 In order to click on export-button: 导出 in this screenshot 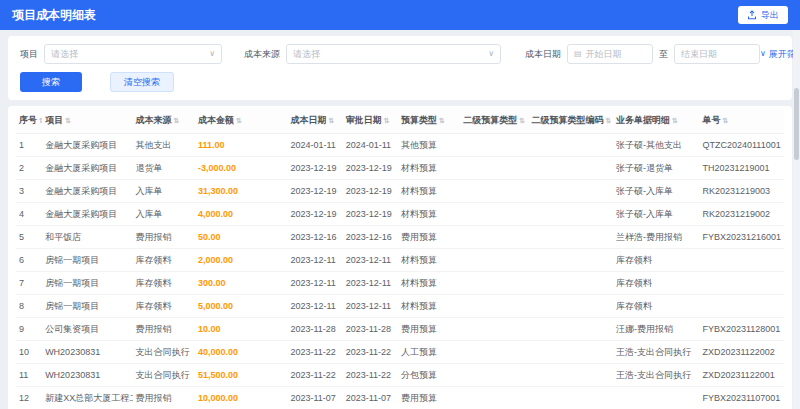, I will do `click(763, 15)`.